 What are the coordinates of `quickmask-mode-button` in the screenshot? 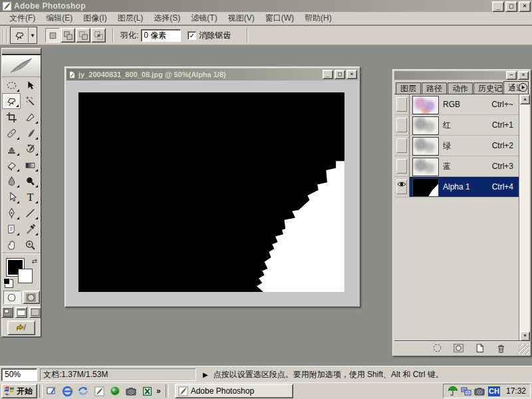 It's located at (31, 297).